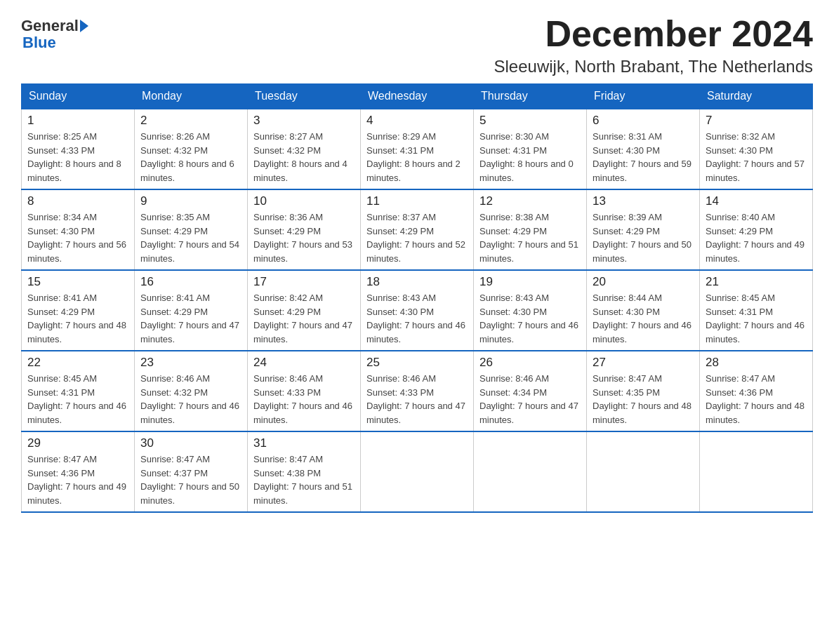 The width and height of the screenshot is (834, 644). Describe the element at coordinates (654, 34) in the screenshot. I see `month-year-title: December 2024` at that location.